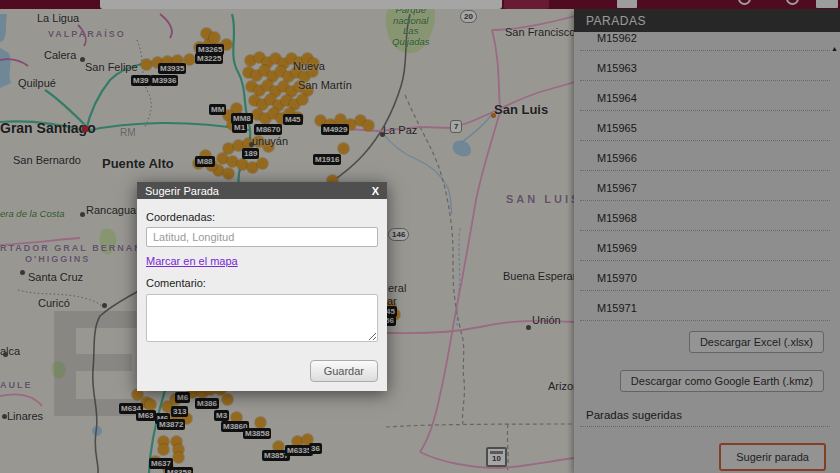 The height and width of the screenshot is (473, 840). I want to click on suggest-stop-modal: Sugerir Parada X Coordenadas: Marcar en …, so click(262, 286).